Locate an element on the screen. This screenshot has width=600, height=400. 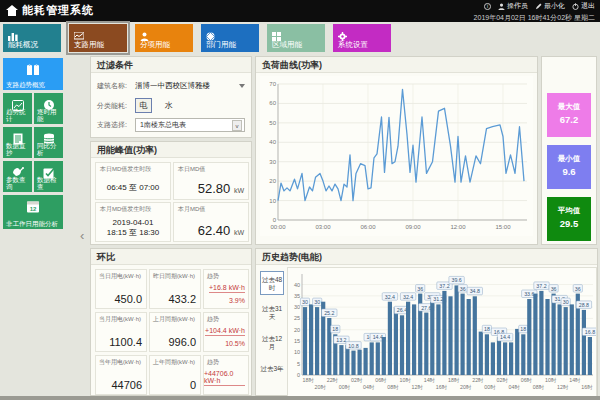
svg-text: 12 is located at coordinates (34, 209).